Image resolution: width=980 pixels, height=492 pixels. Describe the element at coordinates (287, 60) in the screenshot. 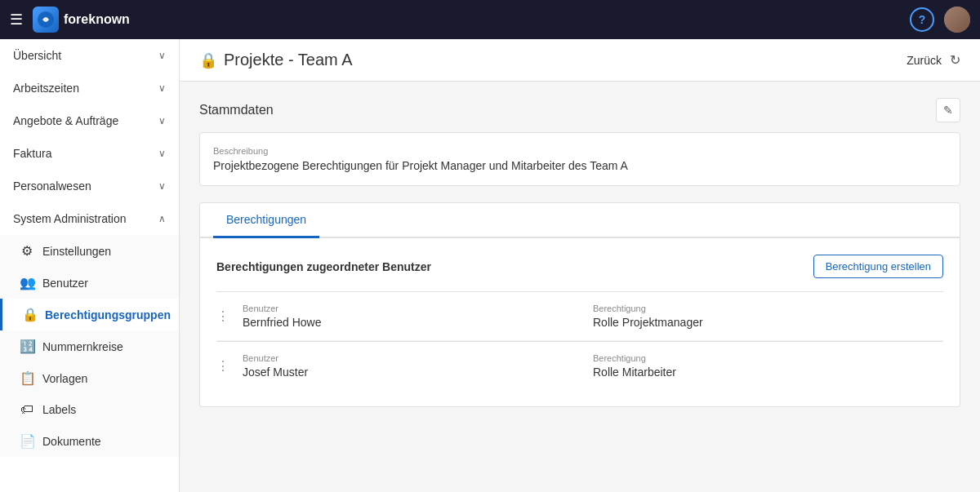

I see `page-title: Projekte - Team A` at that location.